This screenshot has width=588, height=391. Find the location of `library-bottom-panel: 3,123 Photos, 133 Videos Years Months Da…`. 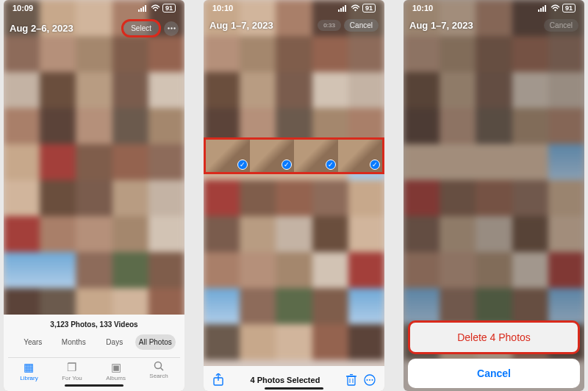

library-bottom-panel: 3,123 Photos, 133 Videos Years Months Da… is located at coordinates (94, 353).